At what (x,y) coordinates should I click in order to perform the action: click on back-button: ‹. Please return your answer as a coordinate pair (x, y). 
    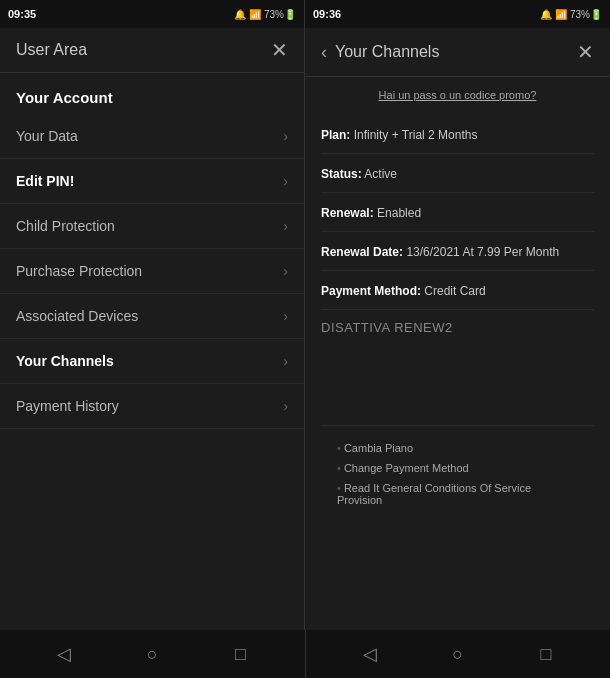
    Looking at the image, I should click on (324, 52).